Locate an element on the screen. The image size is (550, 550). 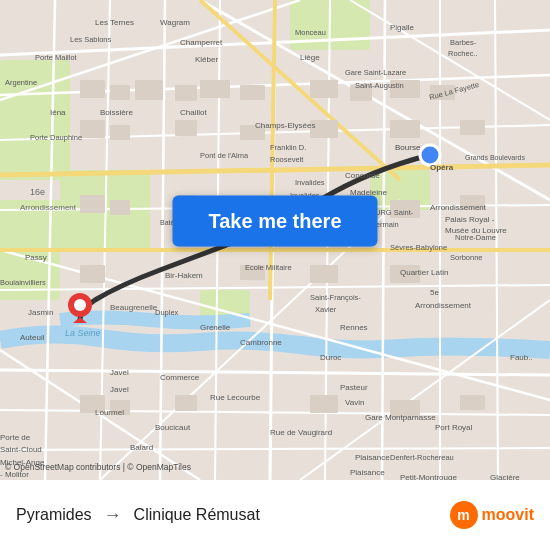
svg-text: Pigalle is located at coordinates (402, 28).